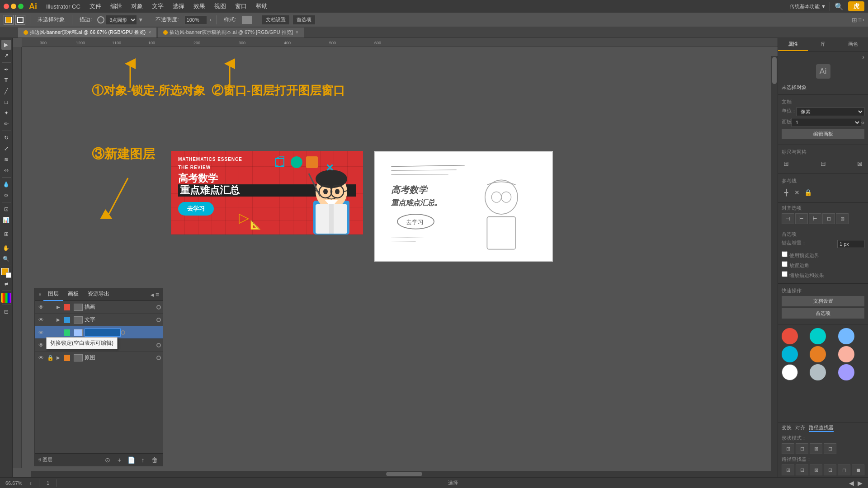  What do you see at coordinates (40, 295) in the screenshot?
I see `layers-panel-close: ×` at bounding box center [40, 295].